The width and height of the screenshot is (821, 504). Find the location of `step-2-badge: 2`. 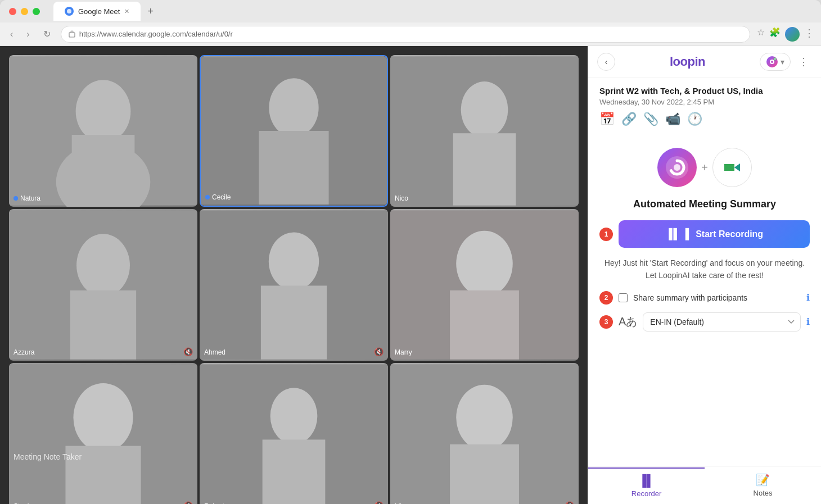

step-2-badge: 2 is located at coordinates (606, 298).